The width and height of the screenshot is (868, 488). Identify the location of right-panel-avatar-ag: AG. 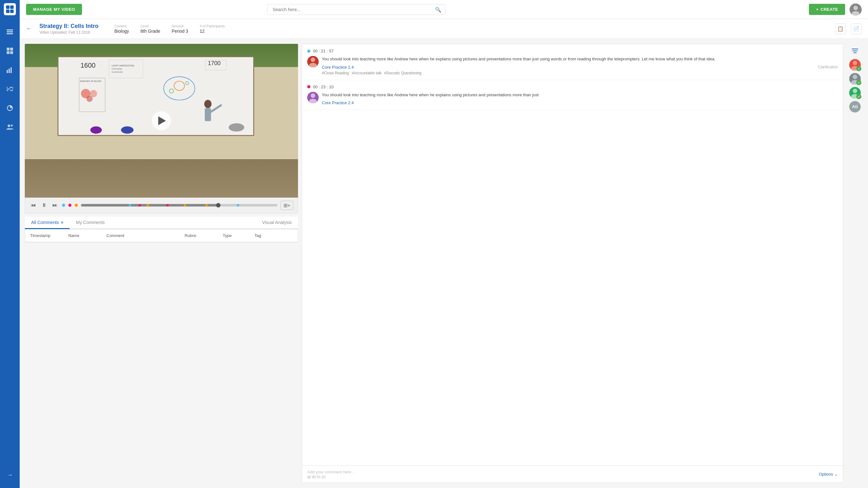
(855, 107).